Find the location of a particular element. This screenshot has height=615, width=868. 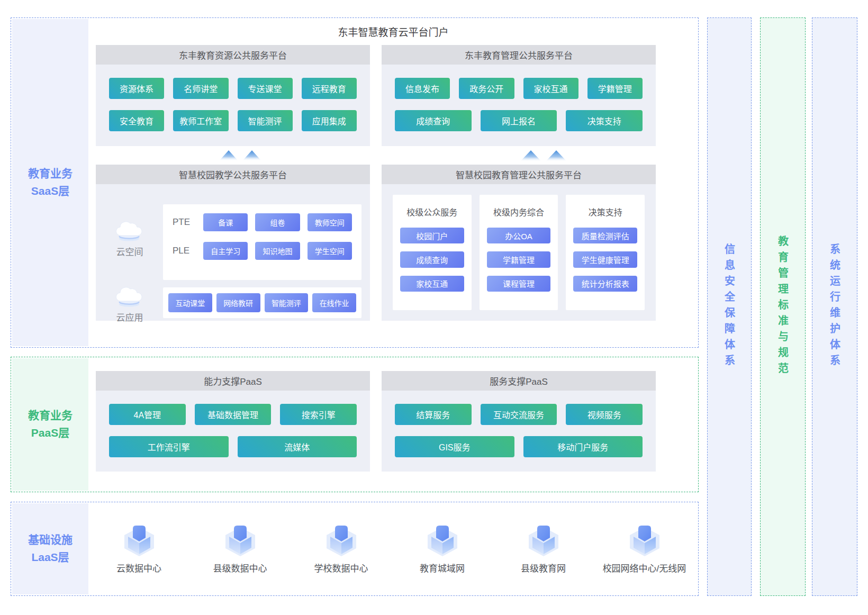

resource-platform-panel: 东丰教育资源公共服务平台 资源体系 名师讲堂 专送课堂 远程教育 安全教育 教师… is located at coordinates (233, 95).